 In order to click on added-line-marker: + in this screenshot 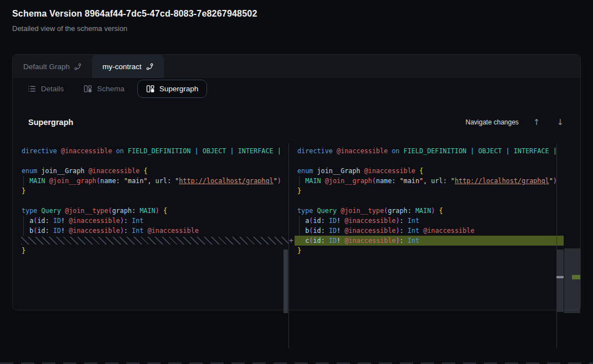, I will do `click(291, 241)`.